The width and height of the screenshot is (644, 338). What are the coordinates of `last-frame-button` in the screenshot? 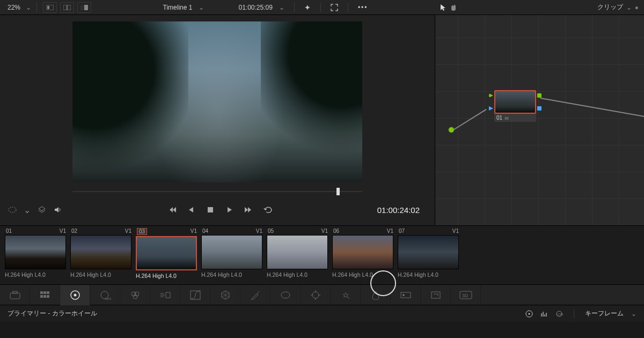 It's located at (249, 210).